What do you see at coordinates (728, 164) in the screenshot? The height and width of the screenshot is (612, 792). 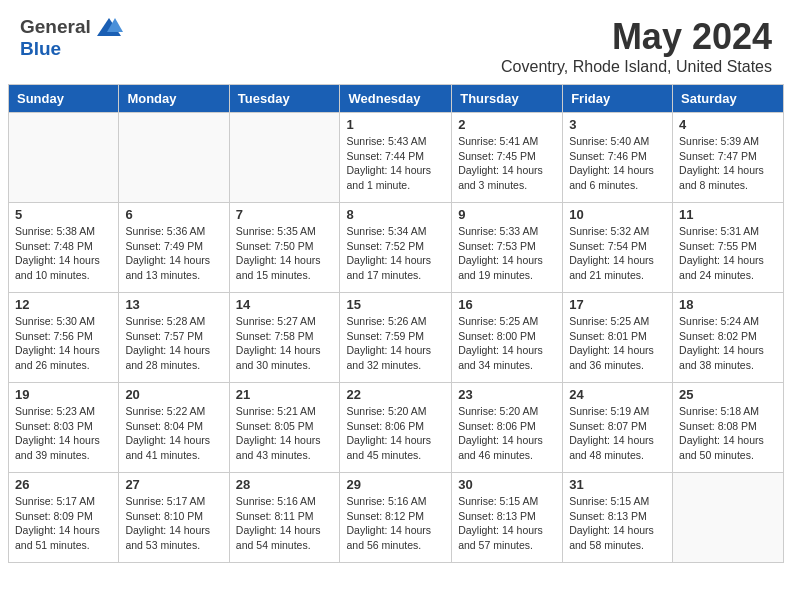 I see `day-info: Sunrise: 5:39 AMSunset: 7:47 PMDaylight:…` at bounding box center [728, 164].